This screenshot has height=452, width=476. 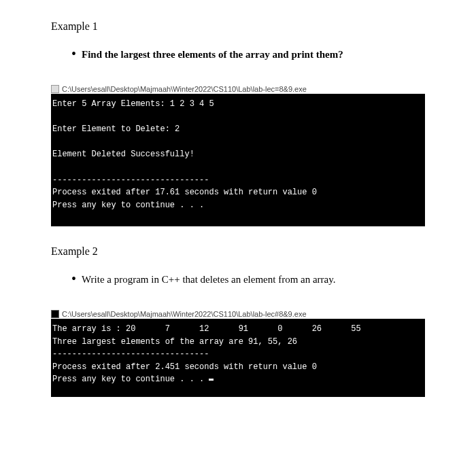 I want to click on console-2-line-3: Process exited after 2.451 seconds with …, so click(x=185, y=367).